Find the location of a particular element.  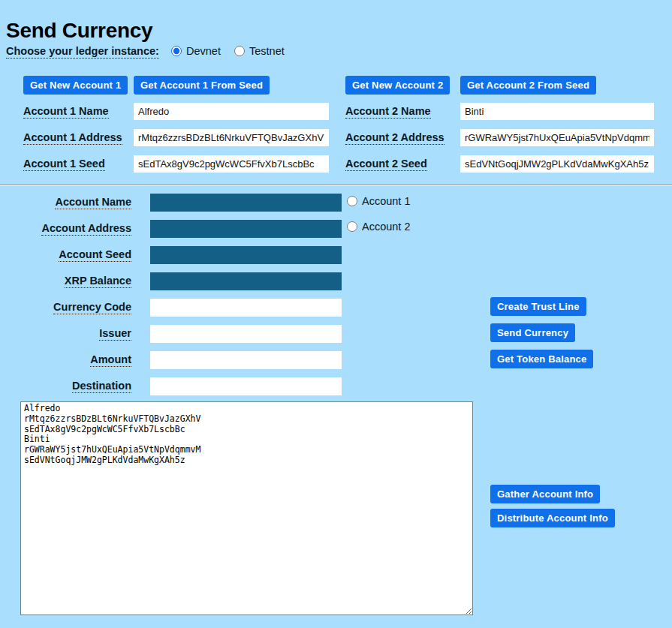

radio-devnet: Devnet is located at coordinates (196, 51).